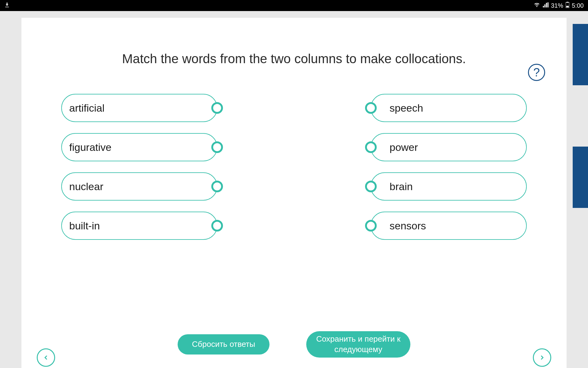  I want to click on instruction-text: Match the words from the two columns to …, so click(294, 59).